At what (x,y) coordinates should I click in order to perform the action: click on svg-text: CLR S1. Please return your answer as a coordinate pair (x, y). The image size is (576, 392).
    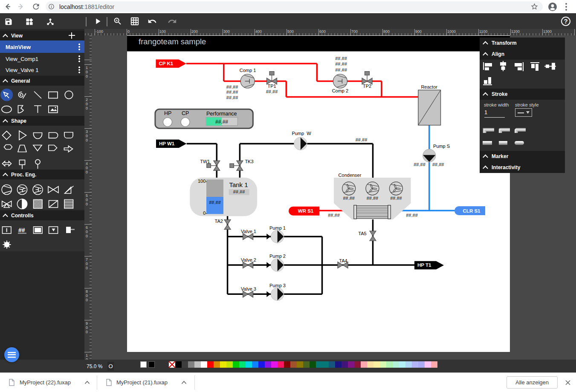
    Looking at the image, I should click on (472, 211).